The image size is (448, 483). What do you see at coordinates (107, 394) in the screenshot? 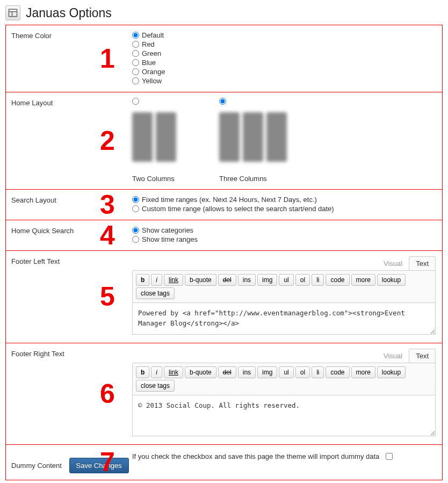
I see `section-number: 6` at bounding box center [107, 394].